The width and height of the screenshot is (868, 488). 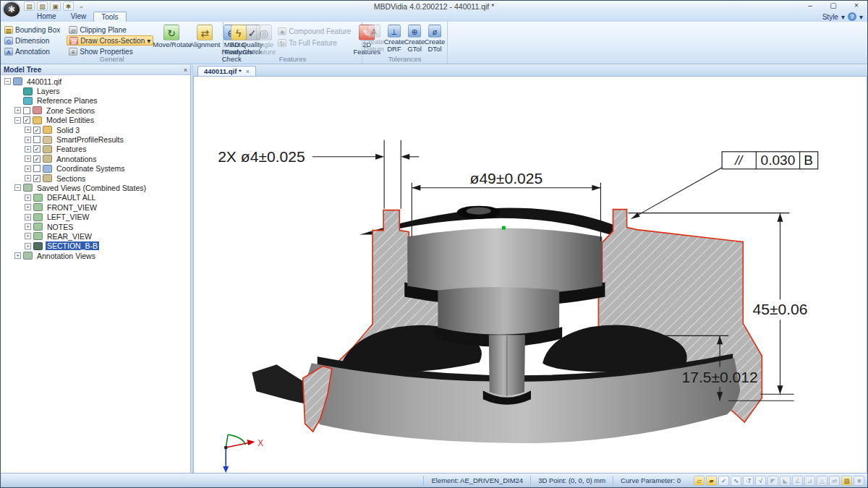 I want to click on curve-fit-icon: ∿, so click(x=736, y=481).